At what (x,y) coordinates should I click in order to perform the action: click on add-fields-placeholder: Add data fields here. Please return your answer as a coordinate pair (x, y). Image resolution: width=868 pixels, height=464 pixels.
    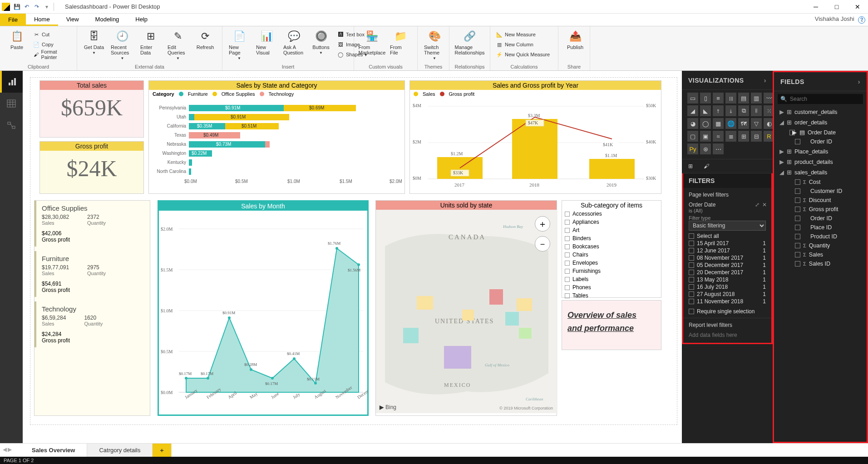
    Looking at the image, I should click on (727, 335).